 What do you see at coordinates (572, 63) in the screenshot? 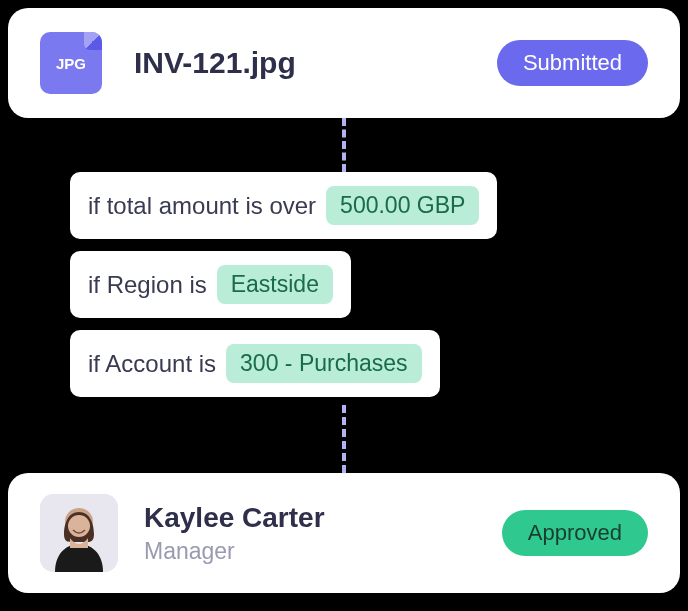
I see `status-badge-submitted: Submitted` at bounding box center [572, 63].